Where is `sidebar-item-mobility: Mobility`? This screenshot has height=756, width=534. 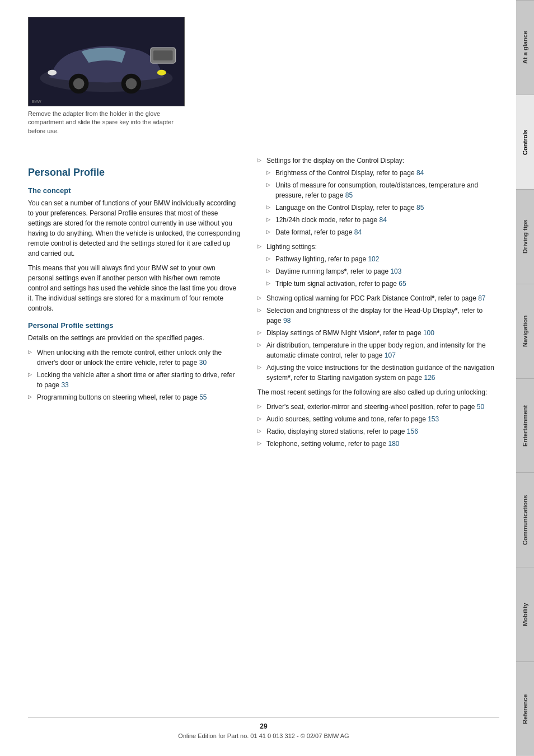 sidebar-item-mobility: Mobility is located at coordinates (525, 614).